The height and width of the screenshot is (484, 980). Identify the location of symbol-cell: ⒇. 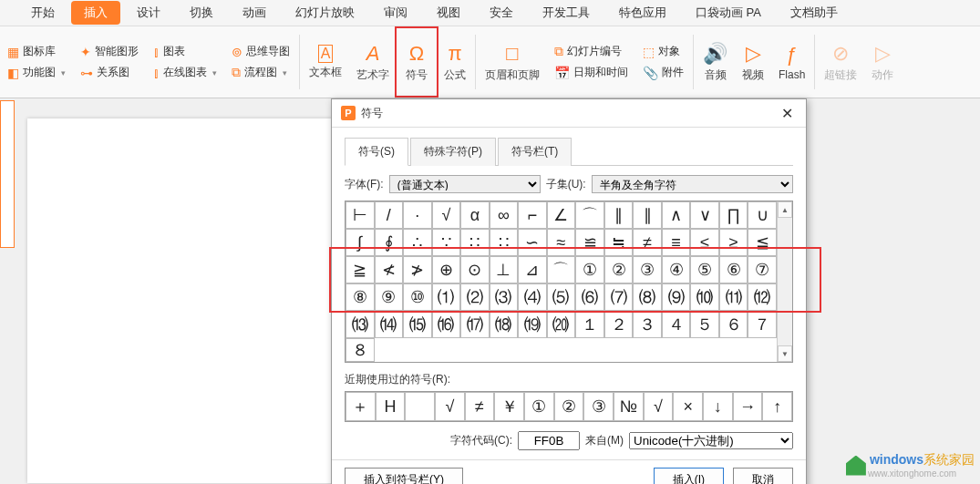
(562, 324).